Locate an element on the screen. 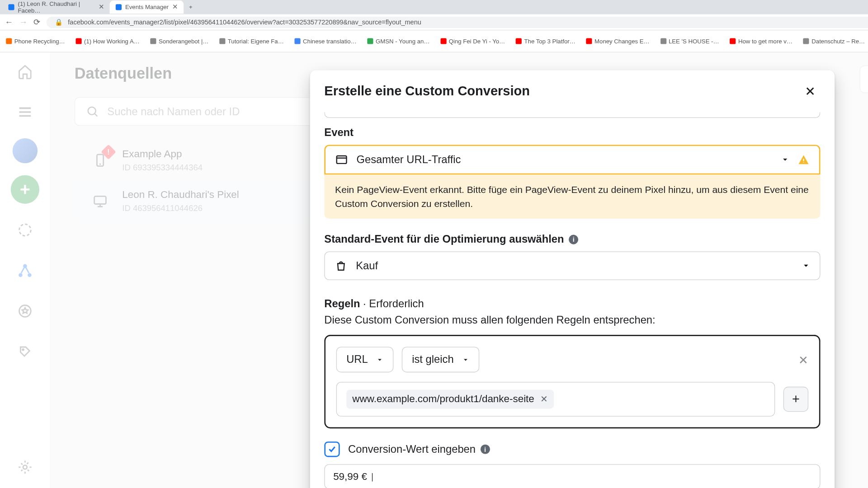 The image size is (868, 488). new-tab-button: + is located at coordinates (191, 7).